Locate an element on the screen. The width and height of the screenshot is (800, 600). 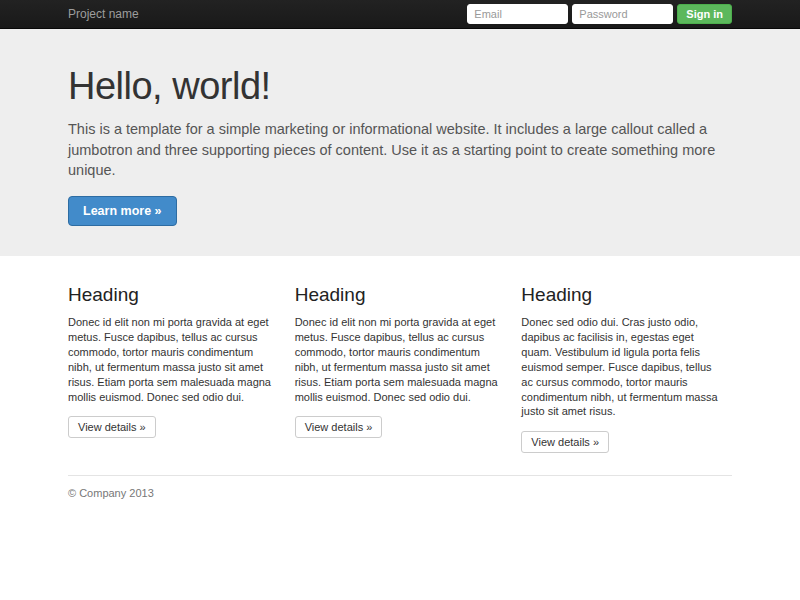
signin-form: Sign in is located at coordinates (600, 14).